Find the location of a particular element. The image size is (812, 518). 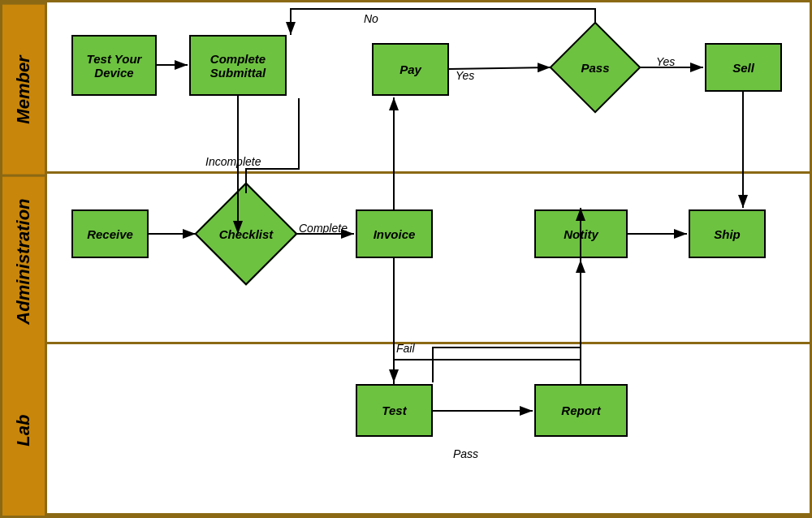

label-no: No is located at coordinates (371, 19).